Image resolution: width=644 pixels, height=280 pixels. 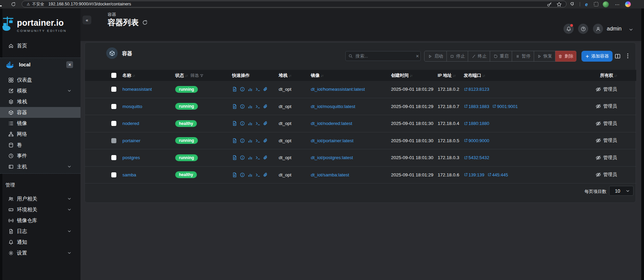 What do you see at coordinates (621, 191) in the screenshot?
I see `page-size-select: 10` at bounding box center [621, 191].